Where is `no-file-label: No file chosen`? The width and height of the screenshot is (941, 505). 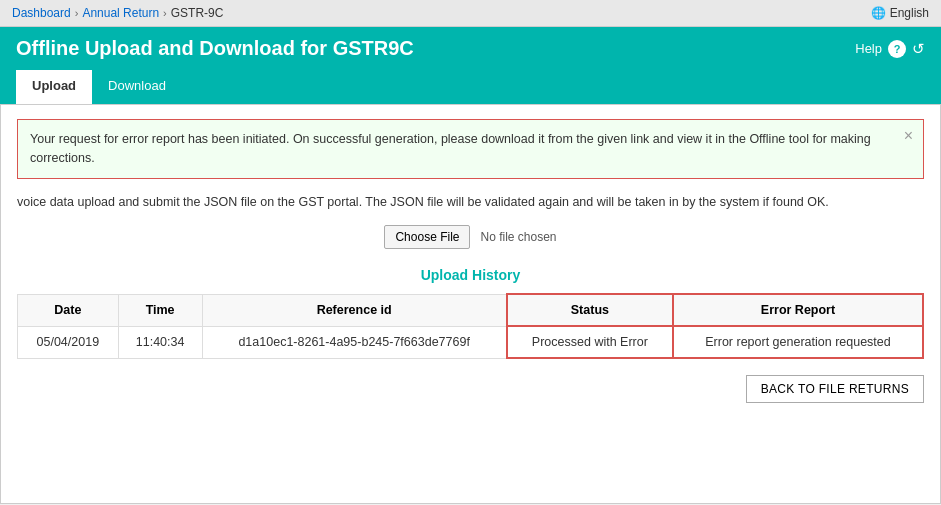 no-file-label: No file chosen is located at coordinates (518, 237).